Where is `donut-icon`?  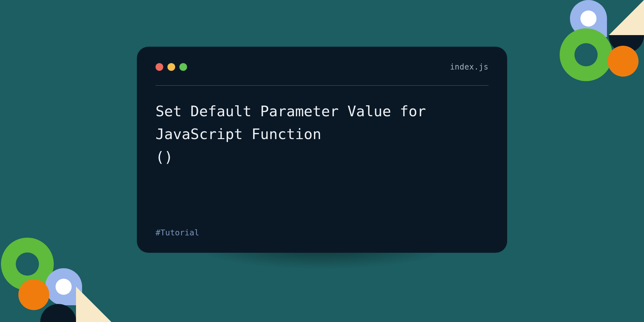
donut-icon is located at coordinates (586, 55).